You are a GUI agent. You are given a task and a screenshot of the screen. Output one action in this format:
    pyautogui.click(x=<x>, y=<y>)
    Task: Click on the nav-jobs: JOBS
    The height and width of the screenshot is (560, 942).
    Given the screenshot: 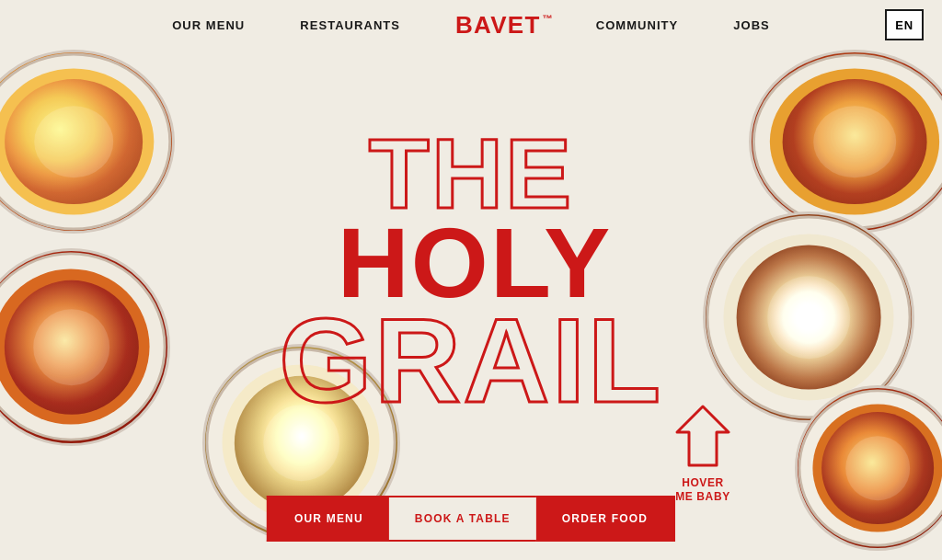 What is the action you would take?
    pyautogui.click(x=752, y=26)
    